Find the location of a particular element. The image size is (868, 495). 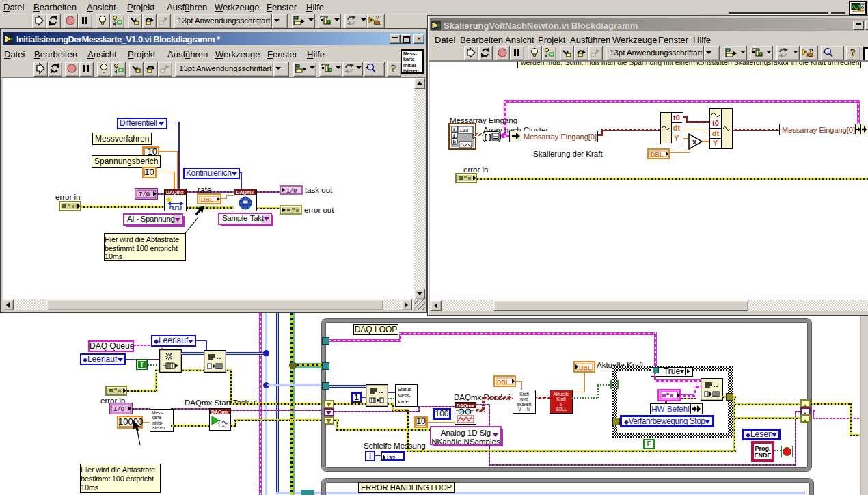

svg-text: i is located at coordinates (454, 130).